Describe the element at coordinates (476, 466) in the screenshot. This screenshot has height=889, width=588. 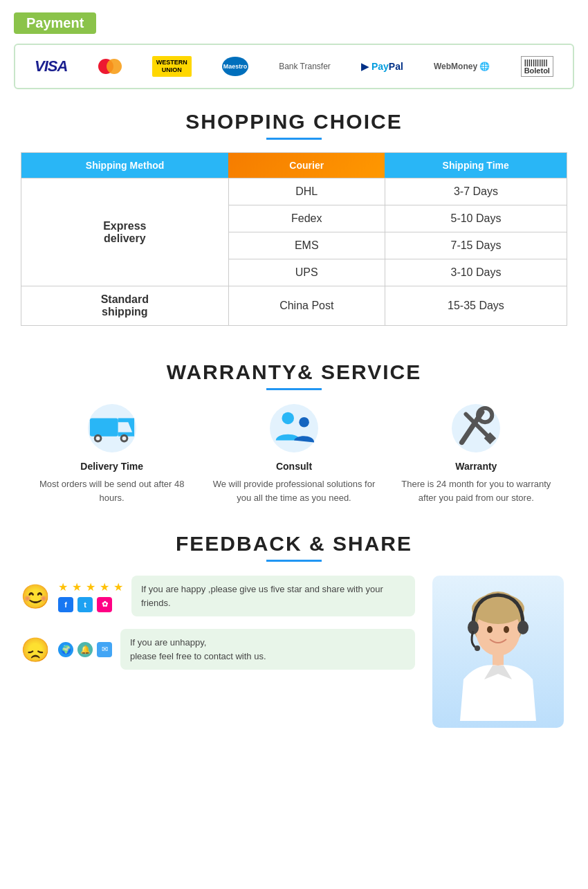
I see `warranty-label: Warranty` at that location.